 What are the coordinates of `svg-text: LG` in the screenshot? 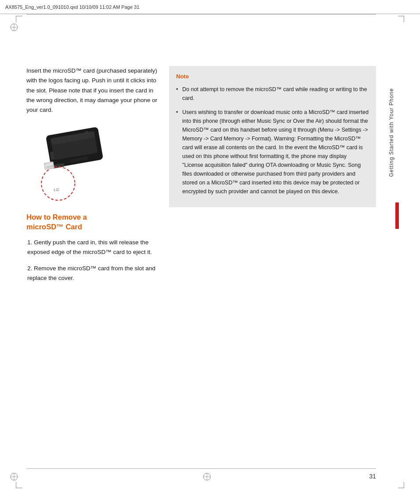 It's located at (56, 190).